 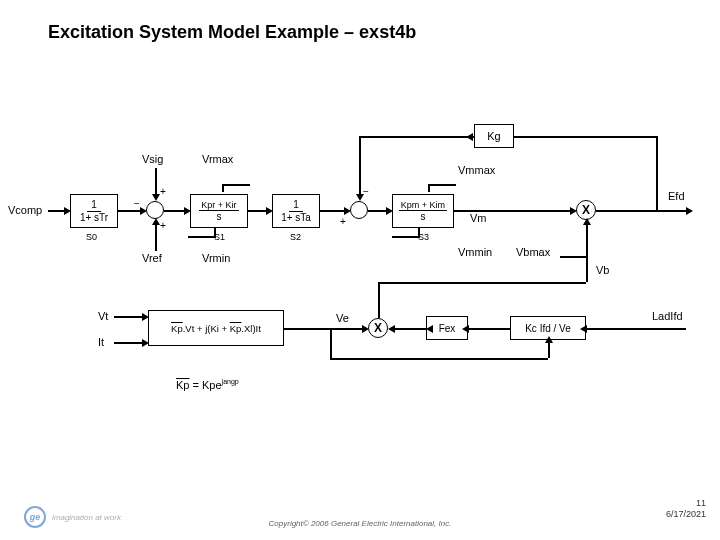 What do you see at coordinates (216, 328) in the screenshot?
I see `vtit-expr: Kp.Vt + j(Ki + Kp.Xl)It` at bounding box center [216, 328].